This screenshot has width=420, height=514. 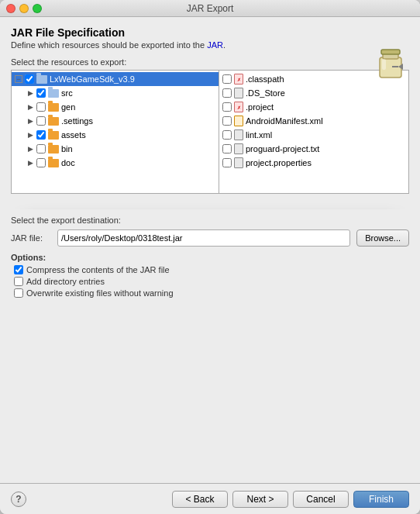 What do you see at coordinates (314, 163) in the screenshot?
I see `tree-row: project.properties` at bounding box center [314, 163].